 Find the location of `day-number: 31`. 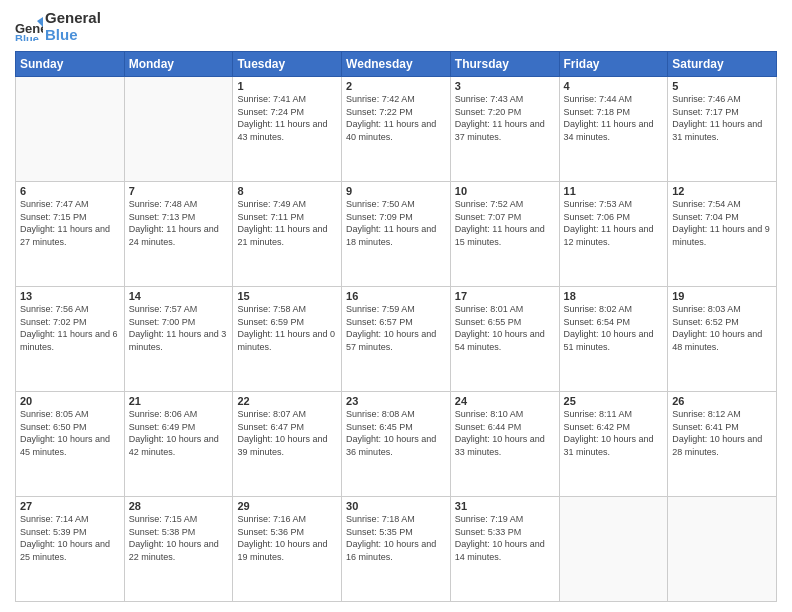

day-number: 31 is located at coordinates (505, 506).